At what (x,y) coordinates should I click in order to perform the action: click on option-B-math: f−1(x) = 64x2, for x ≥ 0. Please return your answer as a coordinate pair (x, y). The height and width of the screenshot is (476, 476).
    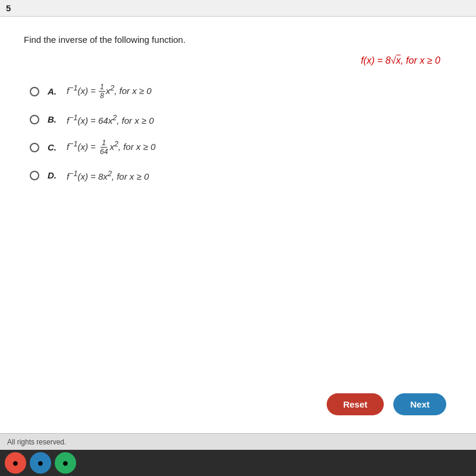
    Looking at the image, I should click on (111, 120).